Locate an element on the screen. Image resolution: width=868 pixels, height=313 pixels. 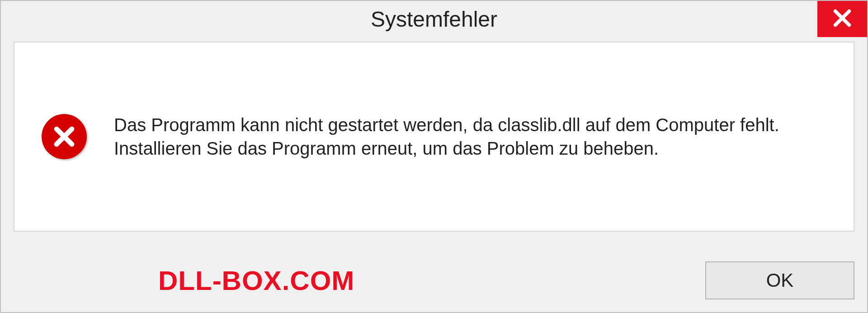
error-message: Das Programm kann nicht gestartet werden… is located at coordinates (453, 137).